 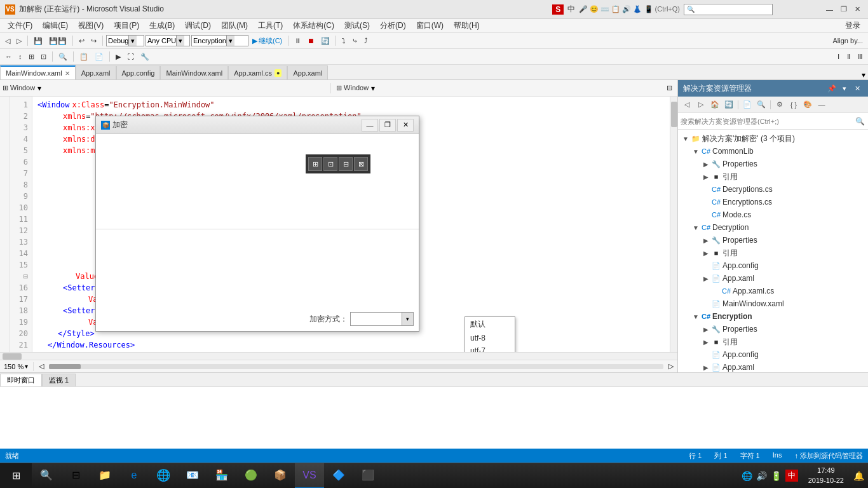 What do you see at coordinates (558, 10) in the screenshot?
I see `ime-icon: S` at bounding box center [558, 10].